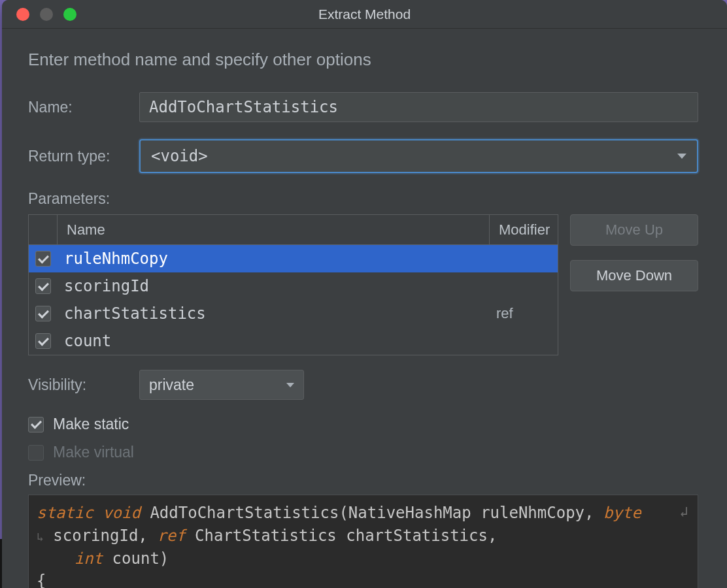 This screenshot has width=727, height=588. Describe the element at coordinates (364, 452) in the screenshot. I see `make-virtual-option: Make virtual` at that location.